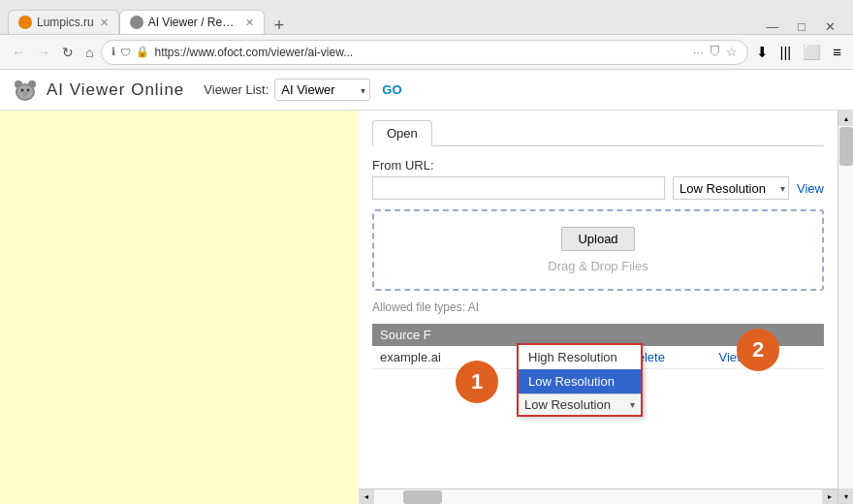  Describe the element at coordinates (425, 52) in the screenshot. I see `address-input: ℹ 🛡 🔒 https://www.ofoct.com/viewer/ai-vi…` at that location.